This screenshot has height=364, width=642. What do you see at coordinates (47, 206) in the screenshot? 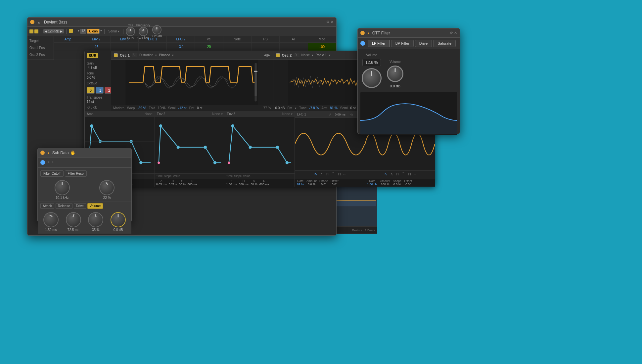
I see `attack-btn: Attack` at bounding box center [47, 206].